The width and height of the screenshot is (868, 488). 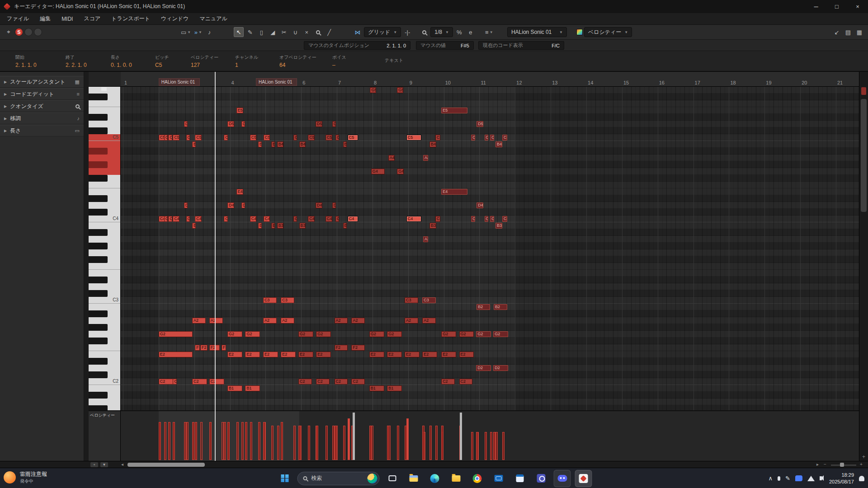 What do you see at coordinates (28, 32) in the screenshot?
I see `record-in-editor-button` at bounding box center [28, 32].